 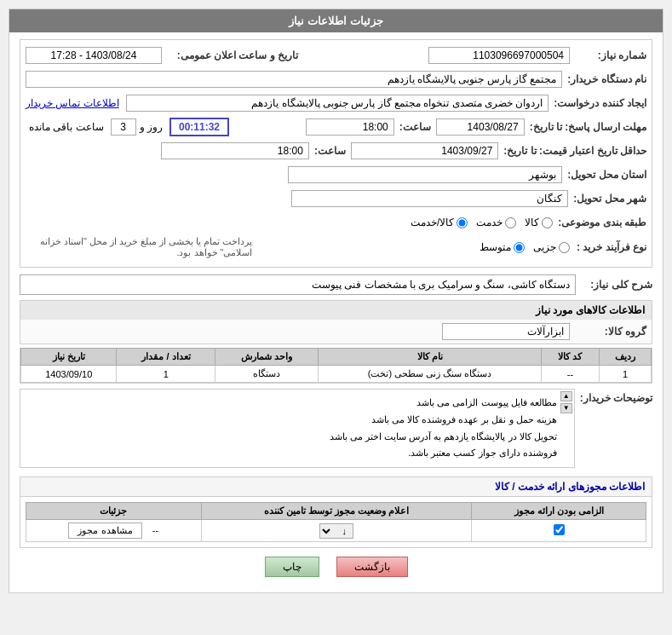 What do you see at coordinates (430, 357) in the screenshot?
I see `col-nam-kala: نام کالا` at bounding box center [430, 357].